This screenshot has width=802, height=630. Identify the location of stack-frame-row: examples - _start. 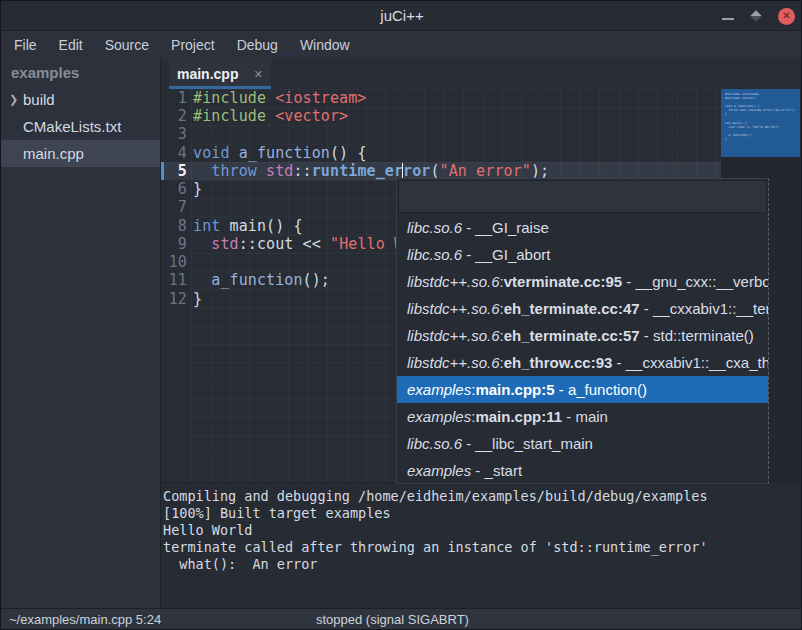
(582, 470).